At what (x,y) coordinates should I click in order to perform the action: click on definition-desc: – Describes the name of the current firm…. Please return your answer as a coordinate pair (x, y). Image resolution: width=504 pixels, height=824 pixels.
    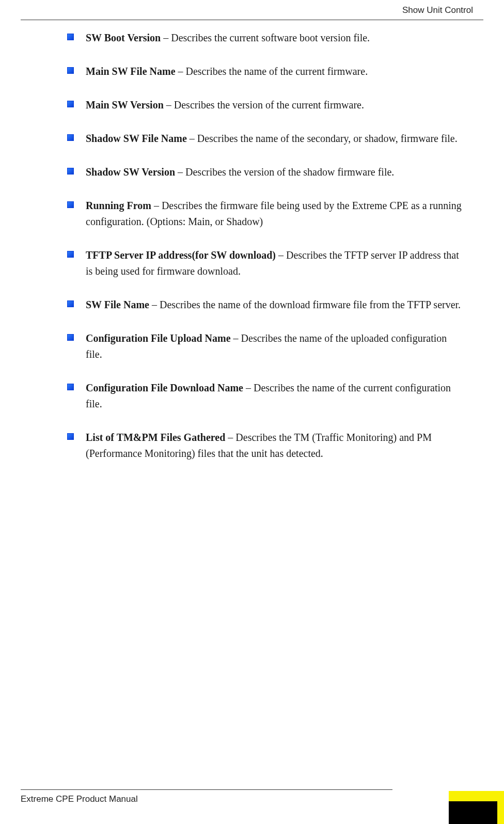
    Looking at the image, I should click on (272, 71).